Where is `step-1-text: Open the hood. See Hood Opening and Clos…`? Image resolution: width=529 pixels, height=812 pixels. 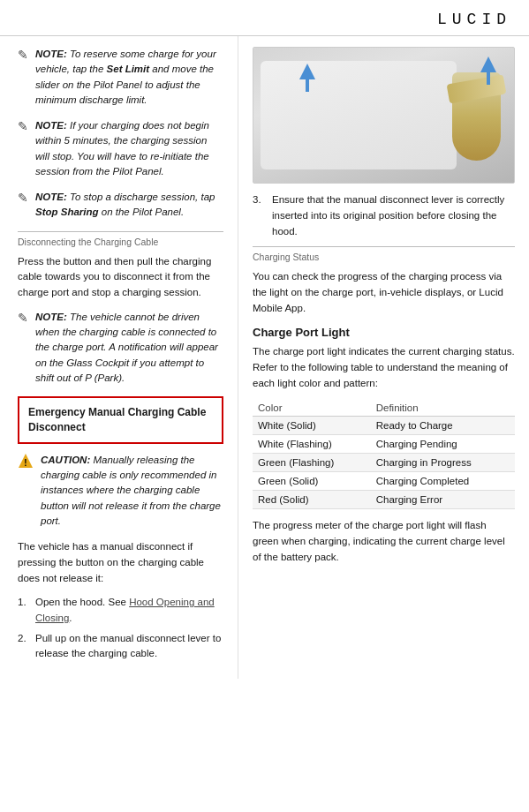 step-1-text: Open the hood. See Hood Opening and Clos… is located at coordinates (129, 611).